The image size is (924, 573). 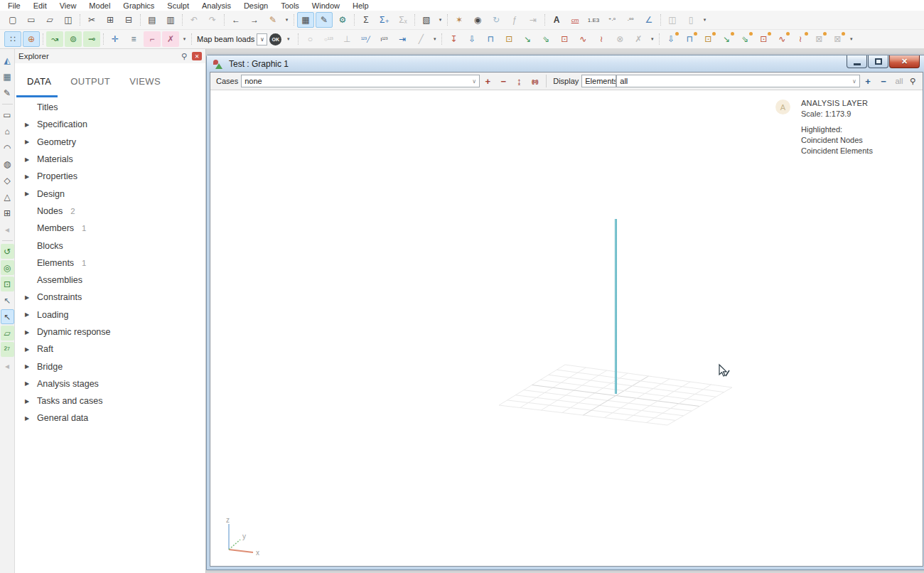 I want to click on menu-analysis: Analysis, so click(x=216, y=6).